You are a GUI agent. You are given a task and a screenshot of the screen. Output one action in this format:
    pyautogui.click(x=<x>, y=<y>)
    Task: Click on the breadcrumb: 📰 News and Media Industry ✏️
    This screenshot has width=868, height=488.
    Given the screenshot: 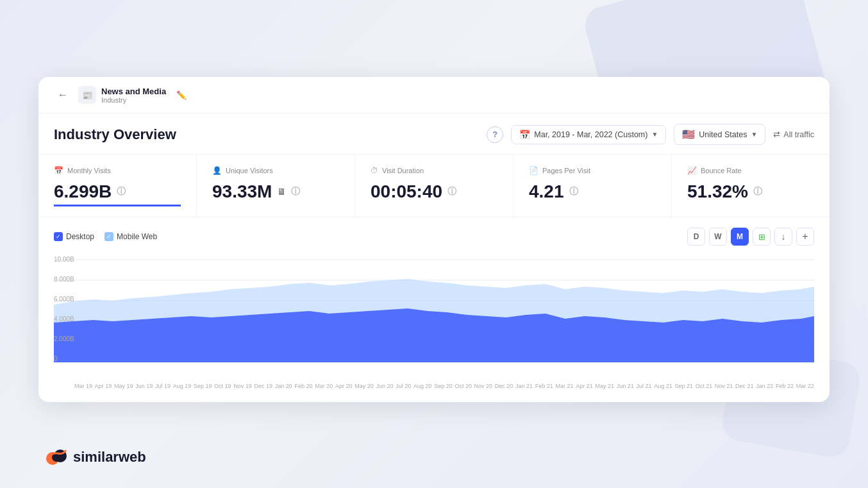 What is the action you would take?
    pyautogui.click(x=132, y=95)
    